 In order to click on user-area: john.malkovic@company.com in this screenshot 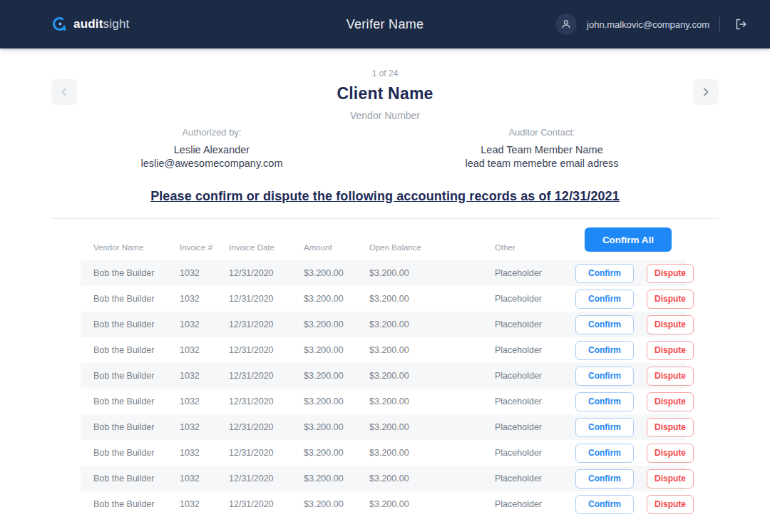, I will do `click(653, 24)`.